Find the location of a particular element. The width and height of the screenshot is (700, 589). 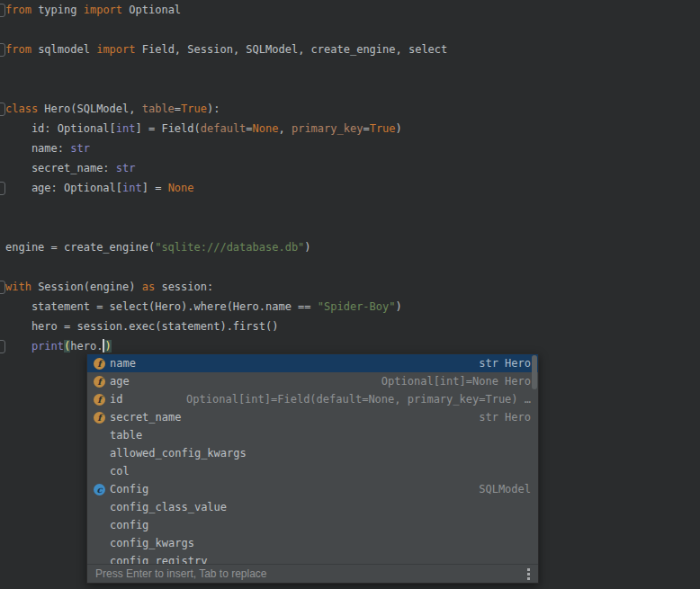

completion-item-type: Optional[int]=Field(default=None, primar… is located at coordinates (327, 399).